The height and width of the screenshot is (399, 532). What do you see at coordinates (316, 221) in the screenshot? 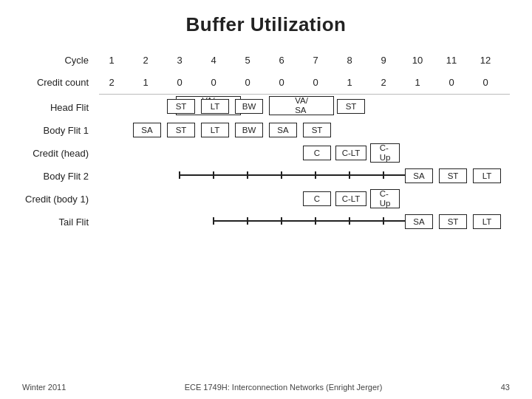
I see `tail-flit-bar` at bounding box center [316, 221].